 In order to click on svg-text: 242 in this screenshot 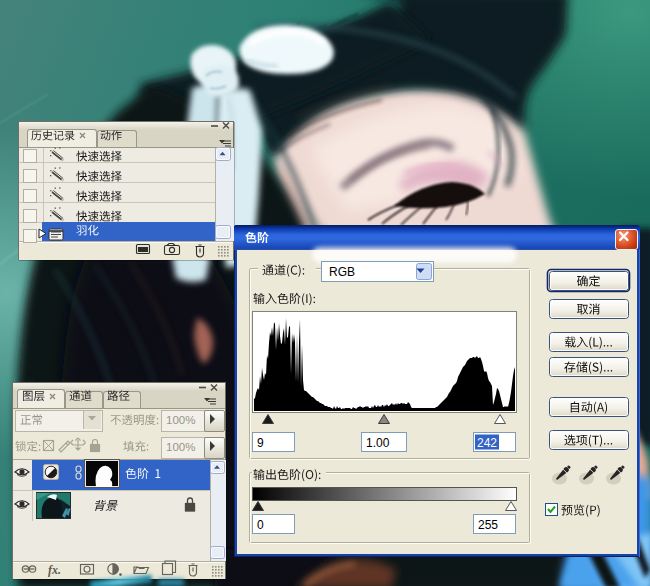, I will do `click(487, 443)`.